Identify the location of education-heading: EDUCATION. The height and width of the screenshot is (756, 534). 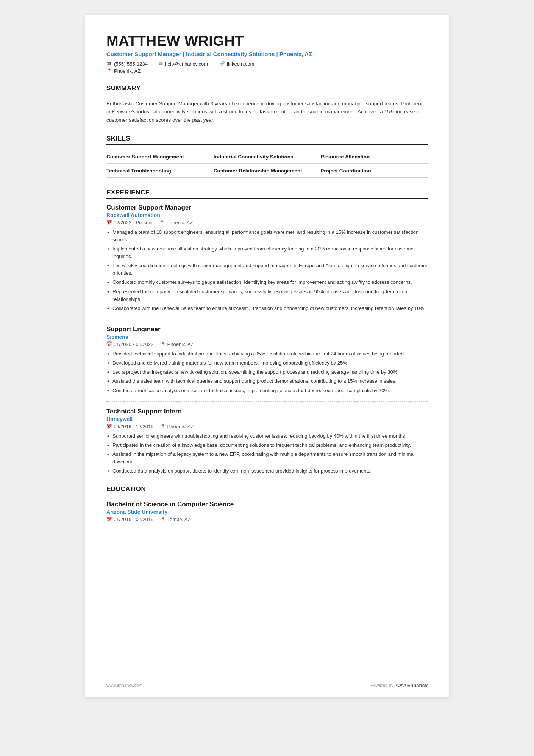
(267, 490).